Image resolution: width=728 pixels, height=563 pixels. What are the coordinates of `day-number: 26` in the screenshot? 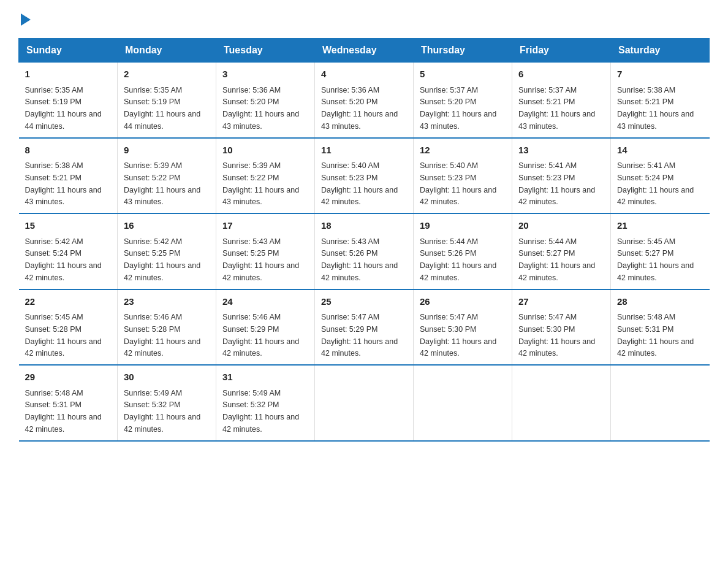 It's located at (463, 302).